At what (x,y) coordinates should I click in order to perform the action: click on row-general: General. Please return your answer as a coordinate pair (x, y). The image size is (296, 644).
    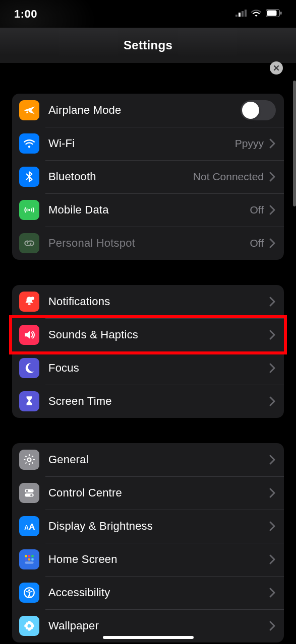
    Looking at the image, I should click on (148, 460).